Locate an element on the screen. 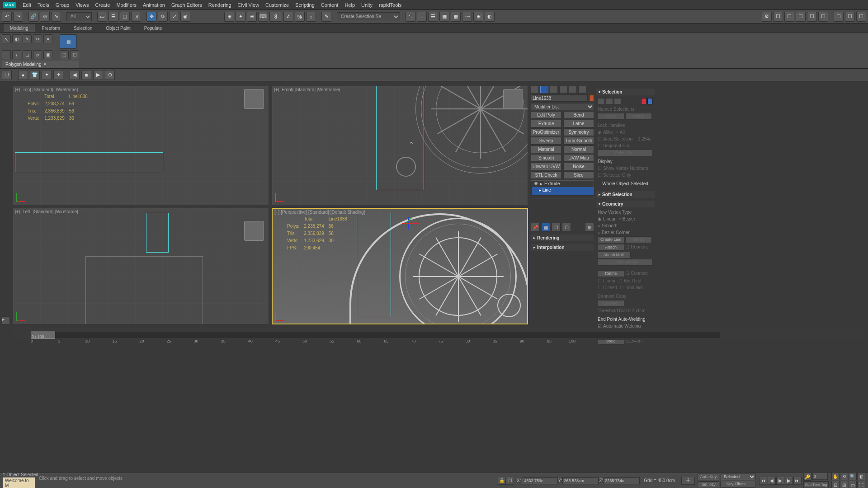 The image size is (868, 488). selection-set-dropdown: Create Selection Se is located at coordinates (368, 17).